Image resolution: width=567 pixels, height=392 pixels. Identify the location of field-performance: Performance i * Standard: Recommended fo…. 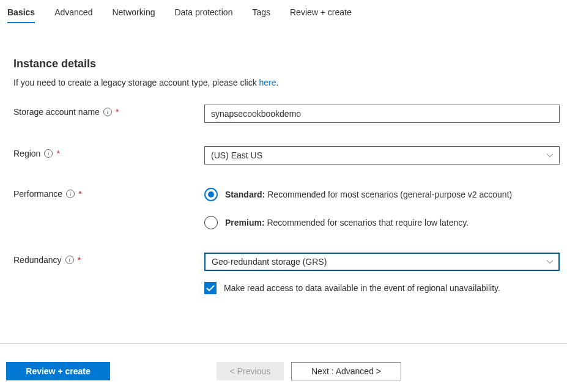
(286, 209).